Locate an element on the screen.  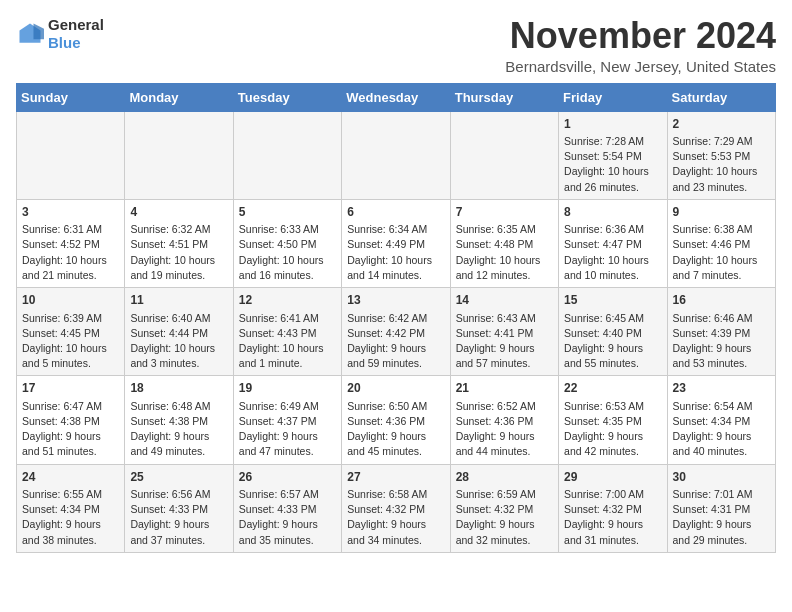
day-cell: 5Sunrise: 6:33 AMSunset: 4:50 PMDaylight… is located at coordinates (287, 243).